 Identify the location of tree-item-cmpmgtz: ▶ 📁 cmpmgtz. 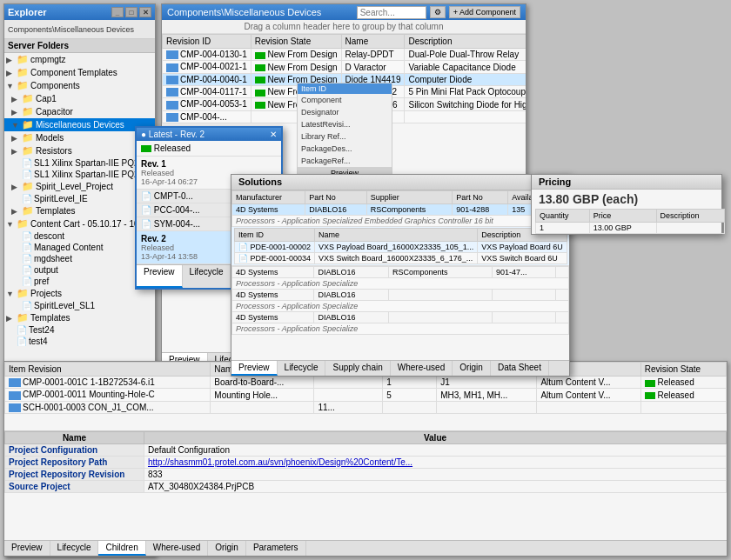
(80, 59).